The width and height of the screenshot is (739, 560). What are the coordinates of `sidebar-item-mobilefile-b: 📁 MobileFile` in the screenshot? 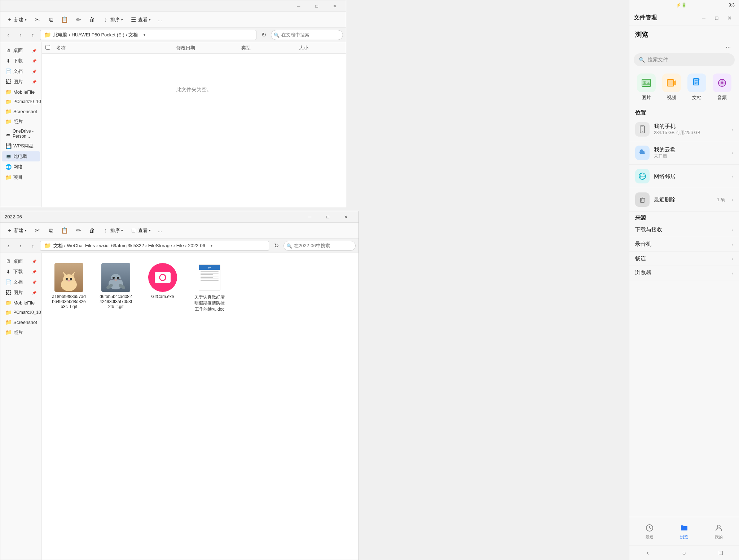 It's located at (21, 303).